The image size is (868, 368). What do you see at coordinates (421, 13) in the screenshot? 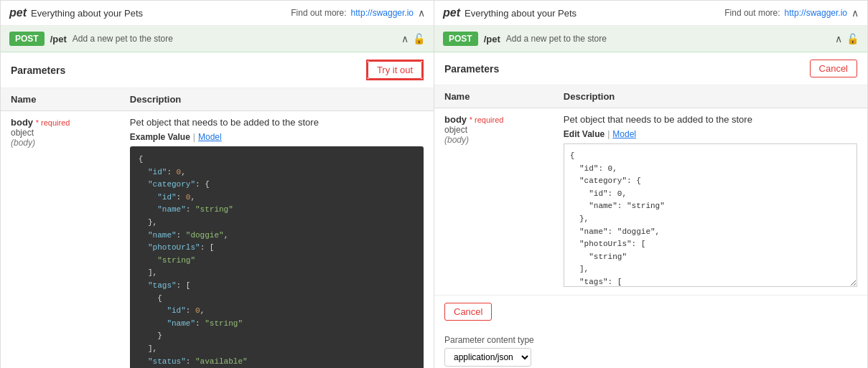
I see `left-chevron-icon: ∧` at bounding box center [421, 13].